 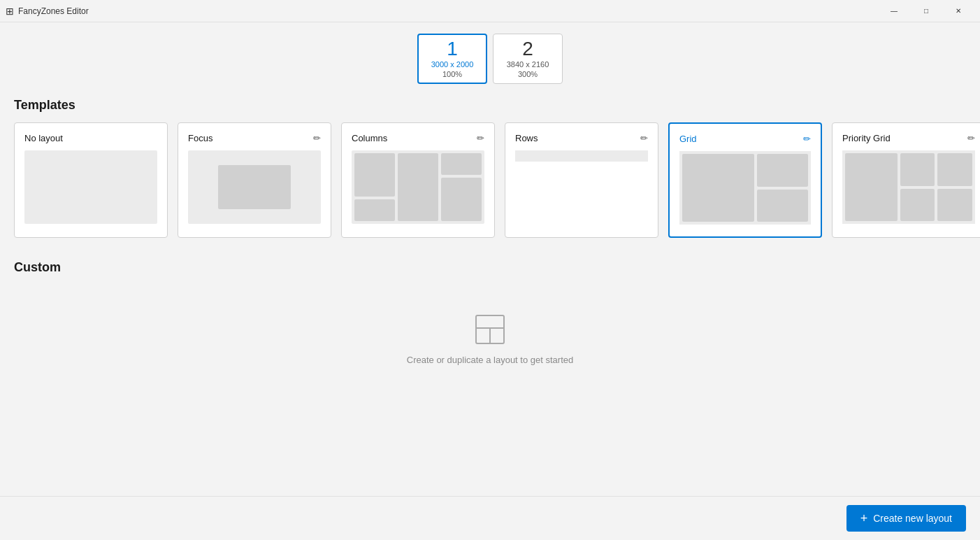 What do you see at coordinates (490, 105) in the screenshot?
I see `templates-heading: Templates` at bounding box center [490, 105].